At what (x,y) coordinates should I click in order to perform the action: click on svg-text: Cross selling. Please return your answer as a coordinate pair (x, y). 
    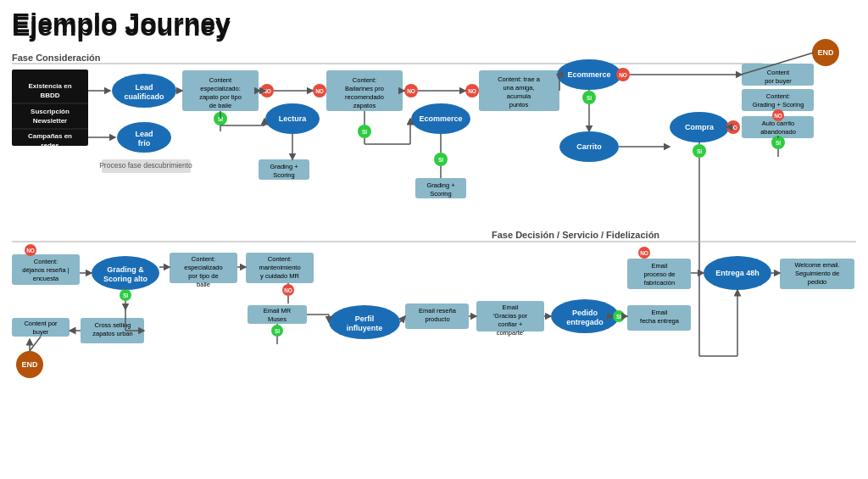
    Looking at the image, I should click on (114, 326).